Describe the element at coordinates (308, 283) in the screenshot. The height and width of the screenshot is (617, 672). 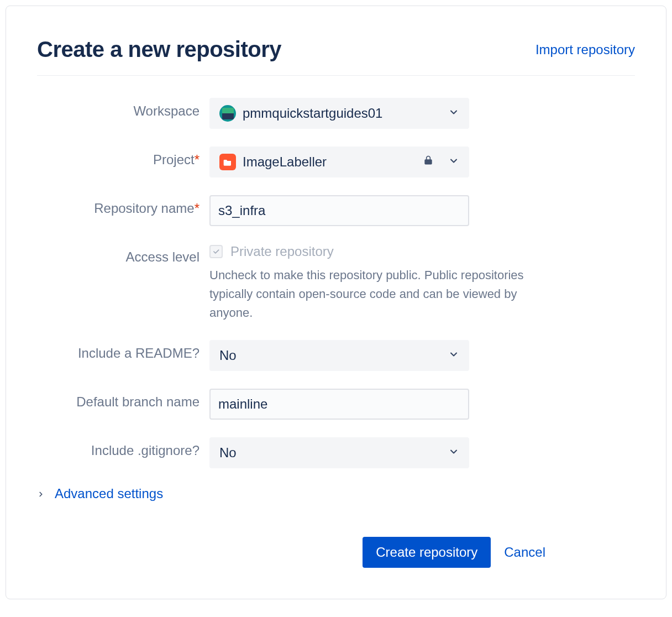
I see `access-level-row: Access level Private repository Uncheck …` at that location.